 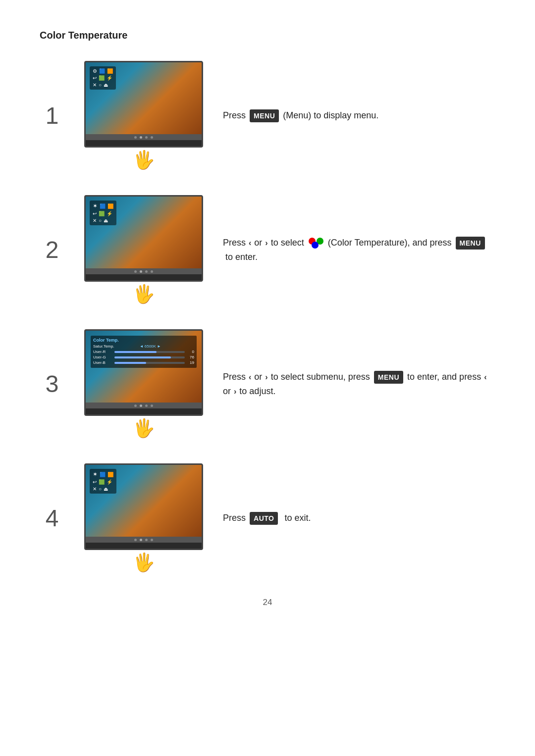 What do you see at coordinates (258, 377) in the screenshot?
I see `step-3-or1: or` at bounding box center [258, 377].